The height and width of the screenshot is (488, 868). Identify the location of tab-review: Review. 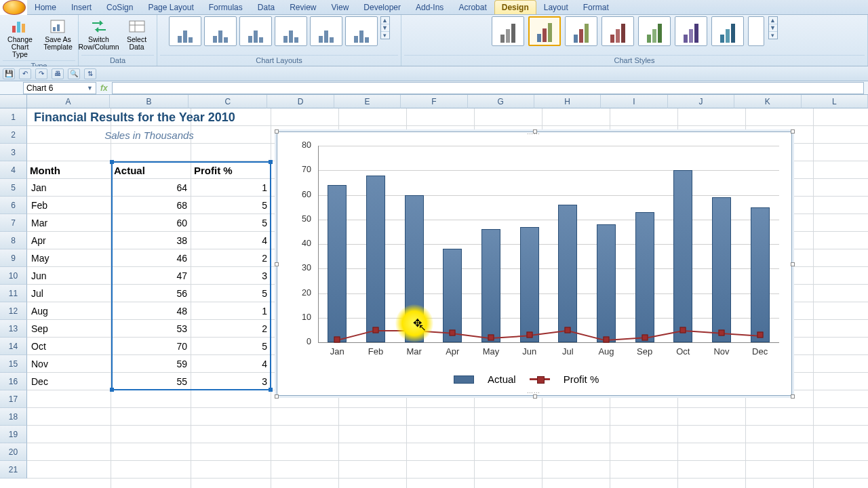
(302, 7).